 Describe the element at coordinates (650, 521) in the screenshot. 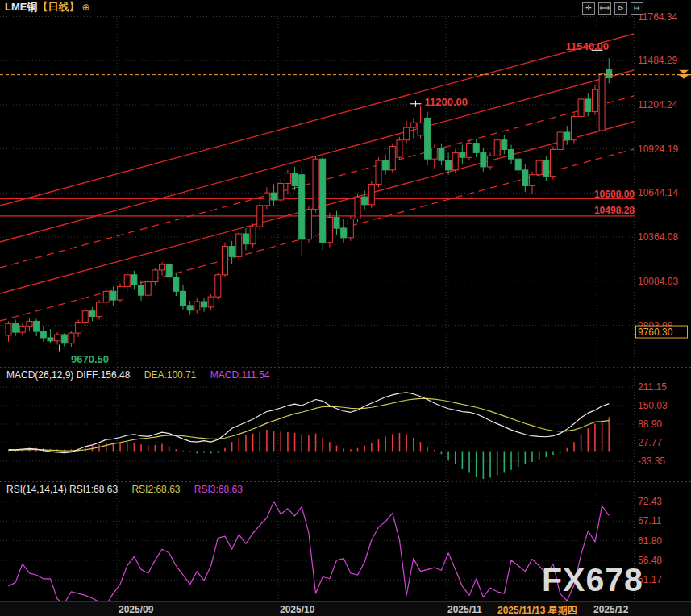

I see `y-axis-label: 67.11` at that location.